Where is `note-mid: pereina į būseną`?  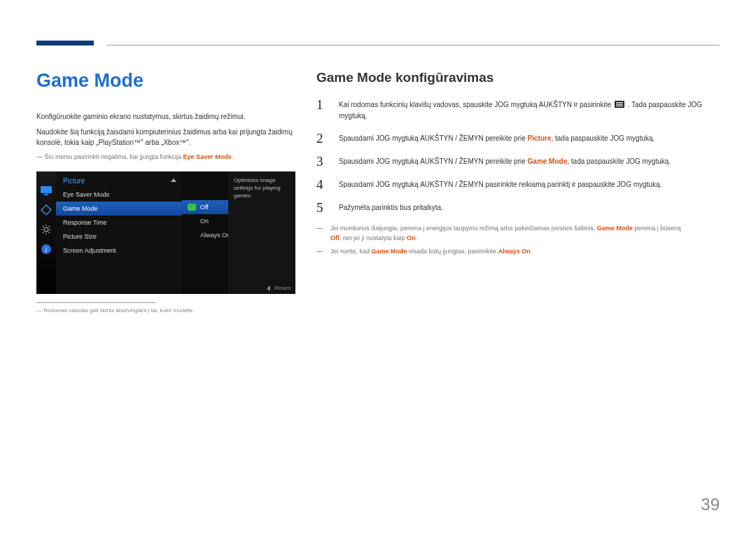
note-mid: pereina į būseną is located at coordinates (657, 228).